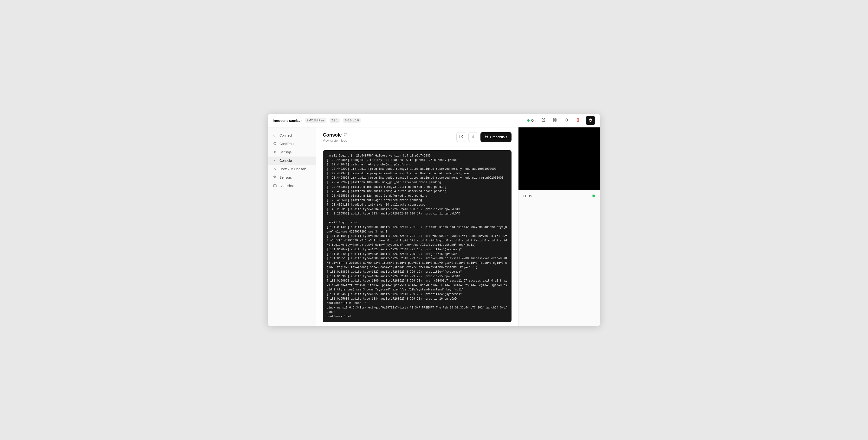  I want to click on titlebar-left: innocent-sambar i.MX 8M Plus 2.2.1 6.6.3…, so click(400, 121).